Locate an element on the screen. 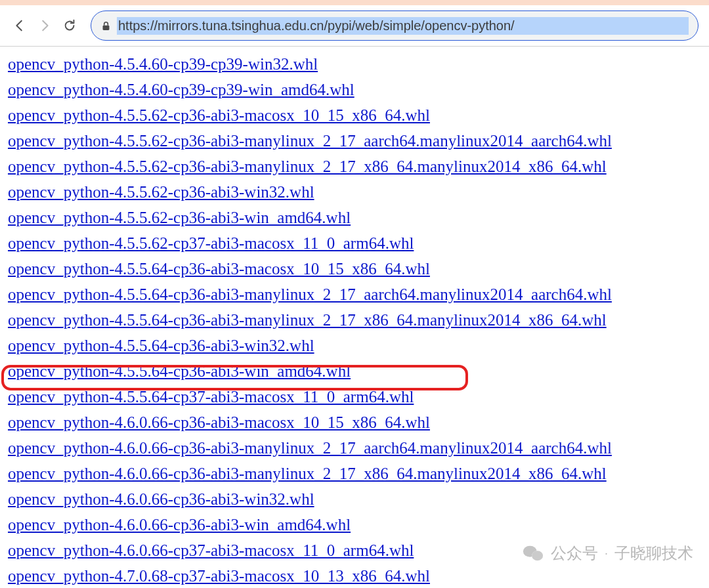  package-file-link: opencv_python-4.5.4.60-cp39-cp39-win_amd… is located at coordinates (181, 89).